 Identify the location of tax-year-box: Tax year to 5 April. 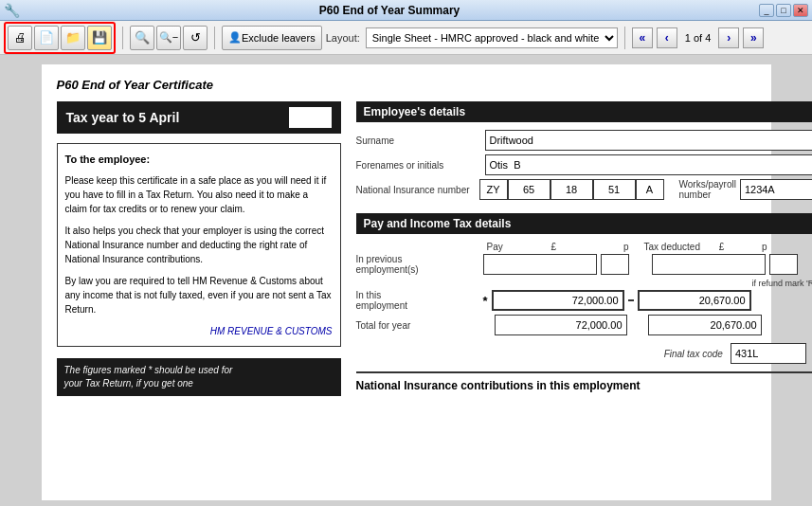
(199, 117).